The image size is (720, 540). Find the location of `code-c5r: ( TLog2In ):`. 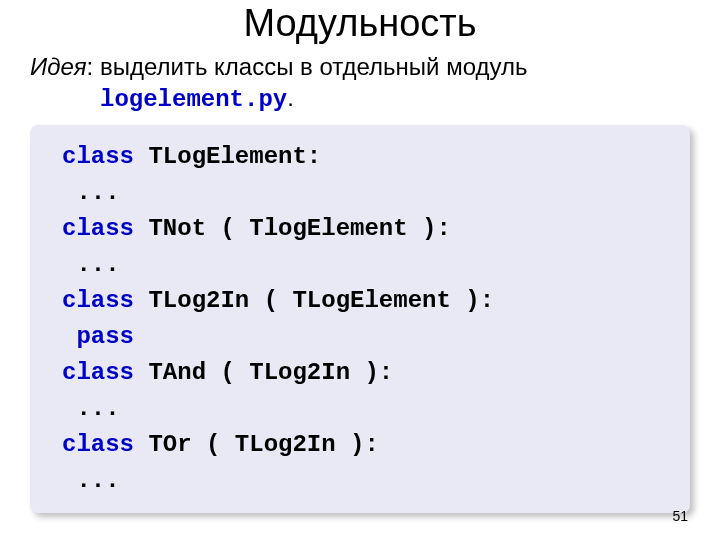

code-c5r: ( TLog2In ): is located at coordinates (286, 444).